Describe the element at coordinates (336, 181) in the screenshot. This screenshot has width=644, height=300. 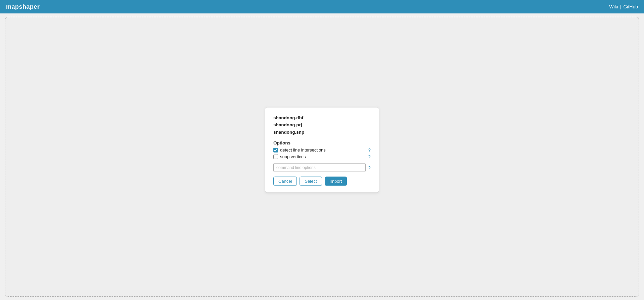
I see `import-button: Import` at that location.